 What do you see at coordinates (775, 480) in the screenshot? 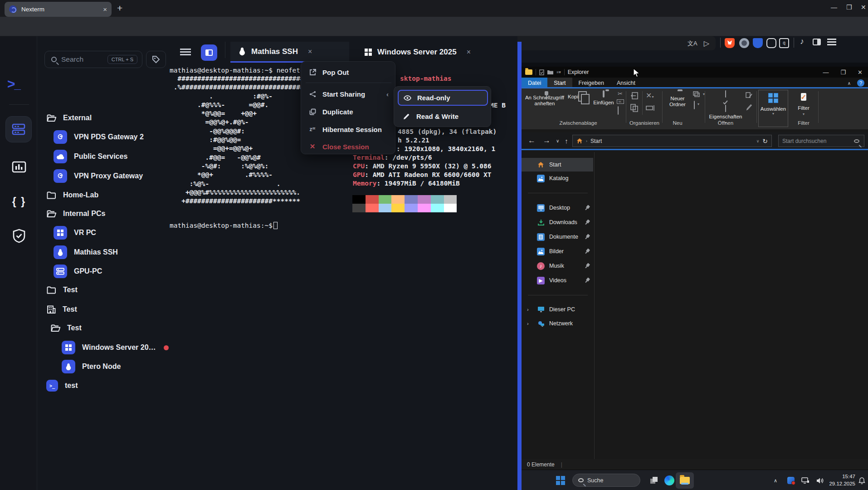
I see `hidden-icons-chevron: ∧` at bounding box center [775, 480].